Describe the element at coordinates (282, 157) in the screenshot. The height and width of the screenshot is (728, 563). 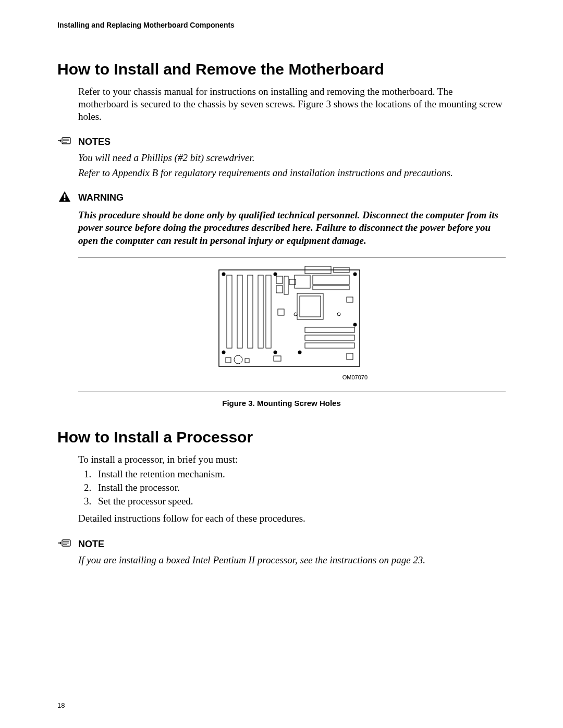
I see `notes-callout: NOTES You will need a Phillips (#2 bit) …` at that location.